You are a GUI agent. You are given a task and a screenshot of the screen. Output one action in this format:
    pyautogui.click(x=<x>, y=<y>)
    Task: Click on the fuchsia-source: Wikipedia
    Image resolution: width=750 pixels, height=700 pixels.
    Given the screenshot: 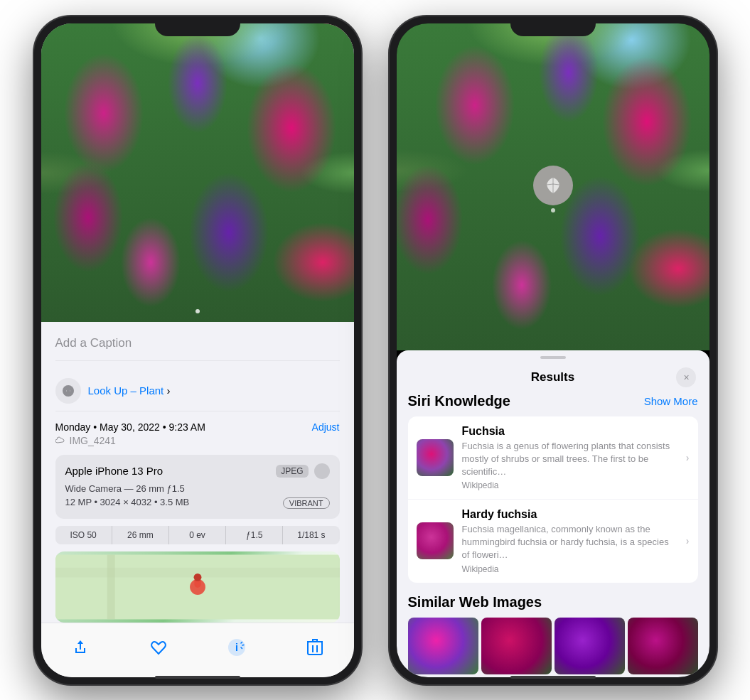 What is the action you would take?
    pyautogui.click(x=570, y=485)
    